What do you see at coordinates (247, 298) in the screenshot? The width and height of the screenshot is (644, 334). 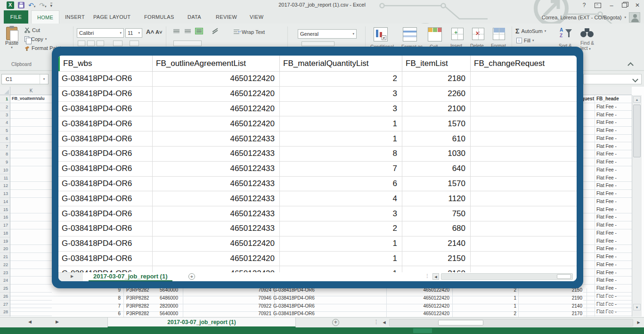 I see `cell: 70946` at bounding box center [247, 298].